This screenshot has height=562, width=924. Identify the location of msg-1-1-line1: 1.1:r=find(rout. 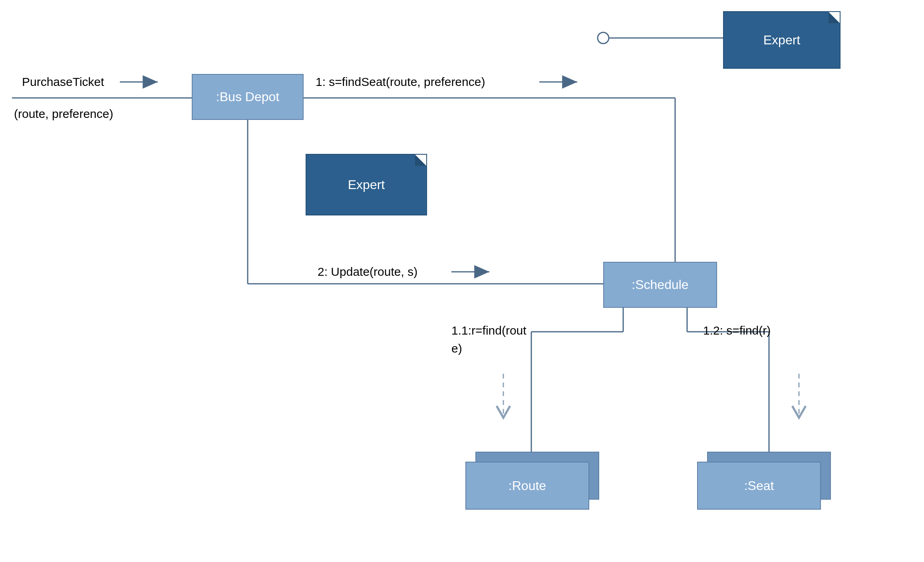
(489, 331).